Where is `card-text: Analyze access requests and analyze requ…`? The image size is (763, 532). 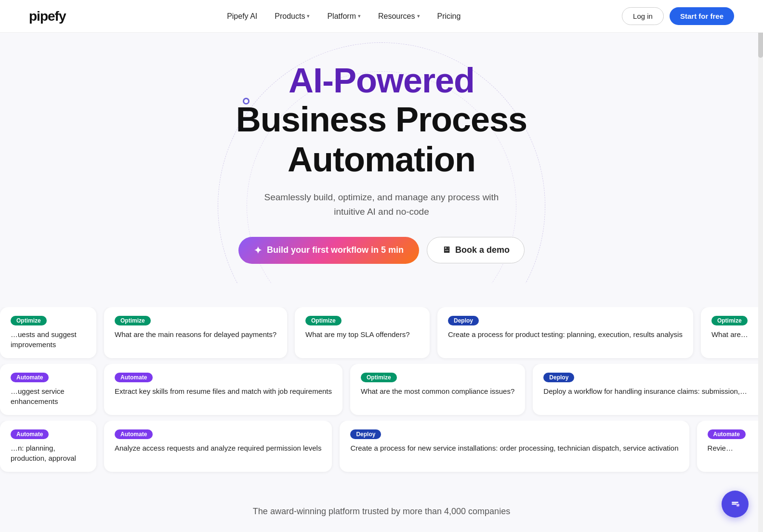 card-text: Analyze access requests and analyze requ… is located at coordinates (218, 448).